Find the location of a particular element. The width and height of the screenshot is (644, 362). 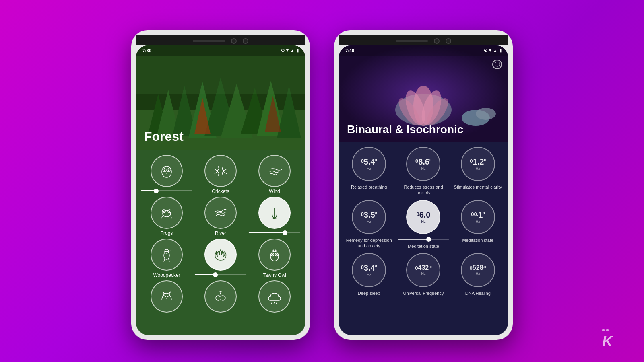

forest-item-owl is located at coordinates (167, 175).